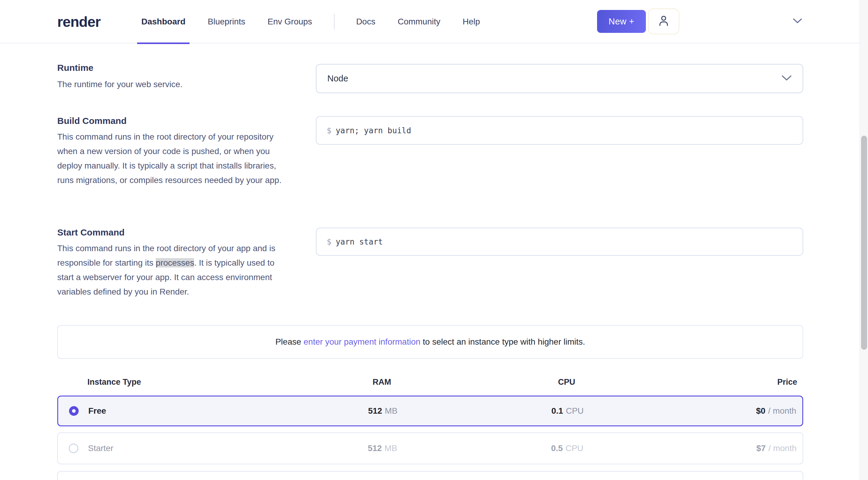 The width and height of the screenshot is (868, 480). I want to click on start-command-description: This command runs in the root directory …, so click(175, 270).